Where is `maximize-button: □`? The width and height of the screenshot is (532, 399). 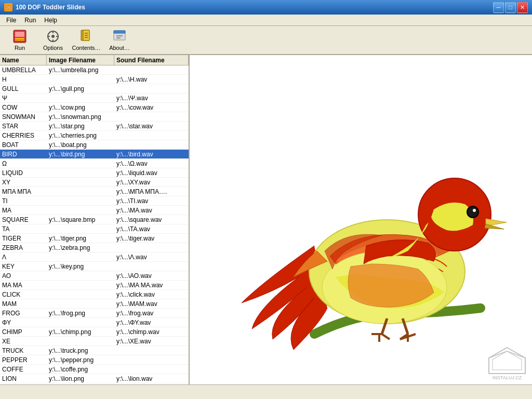 maximize-button: □ is located at coordinates (510, 7).